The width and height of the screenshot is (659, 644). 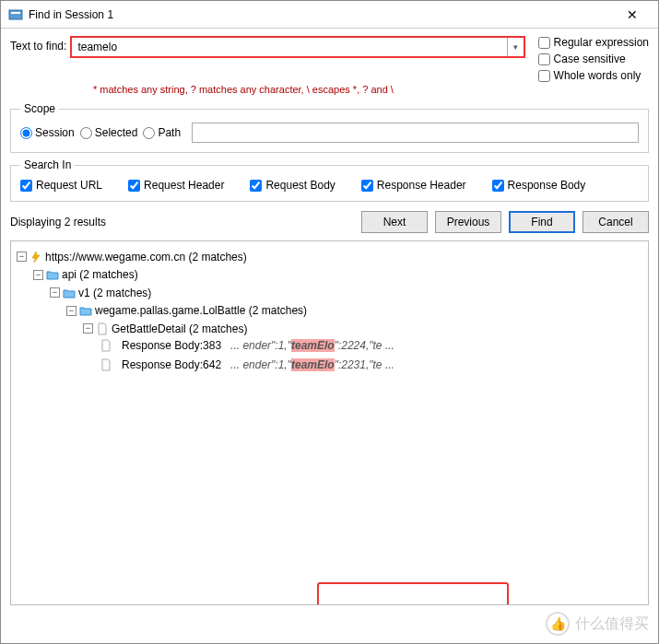 What do you see at coordinates (371, 89) in the screenshot?
I see `find-hint: * matches any string, ? matches any char…` at bounding box center [371, 89].